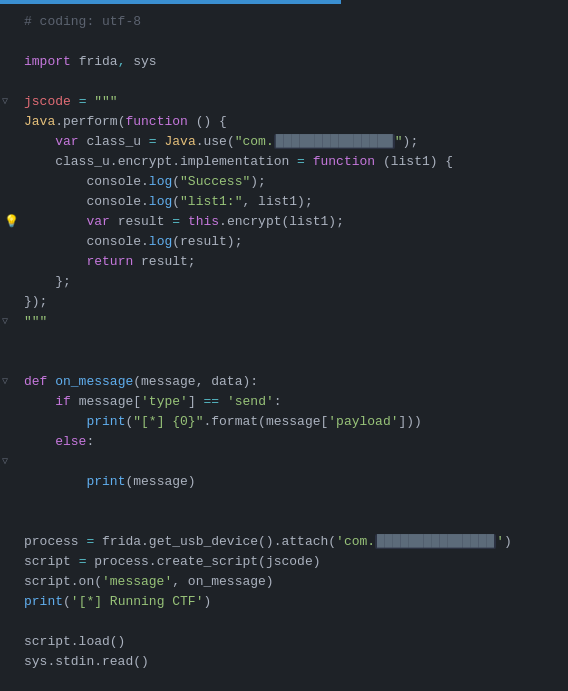 This screenshot has height=691, width=568. Describe the element at coordinates (284, 62) in the screenshot. I see `line-3: import frida, sys` at that location.